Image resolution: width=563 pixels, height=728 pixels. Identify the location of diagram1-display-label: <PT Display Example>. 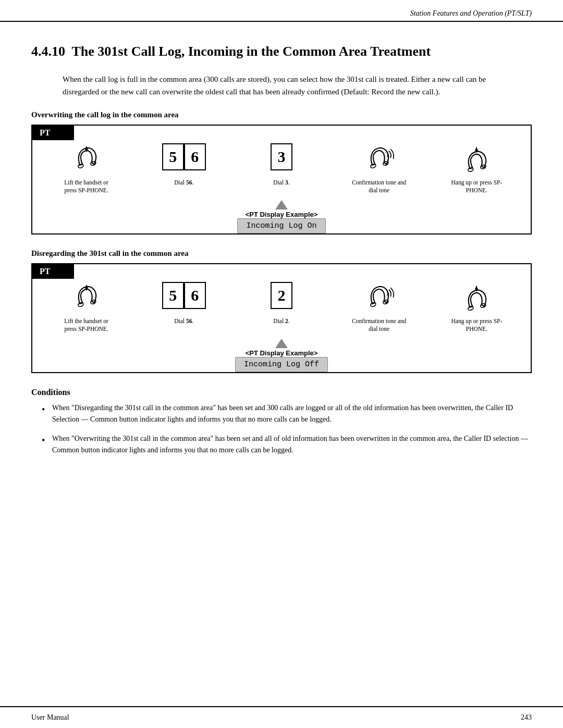
(282, 215).